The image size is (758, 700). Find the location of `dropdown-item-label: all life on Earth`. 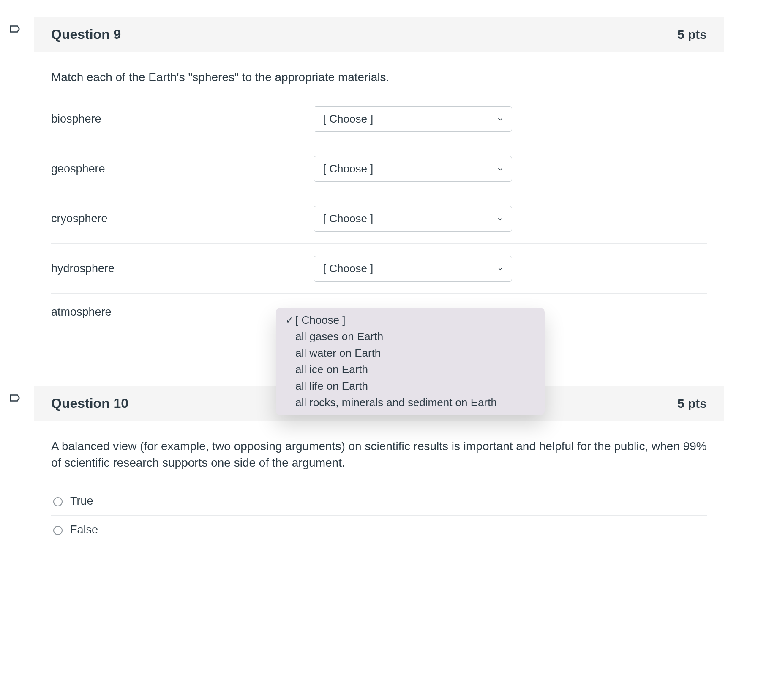

dropdown-item-label: all life on Earth is located at coordinates (332, 386).